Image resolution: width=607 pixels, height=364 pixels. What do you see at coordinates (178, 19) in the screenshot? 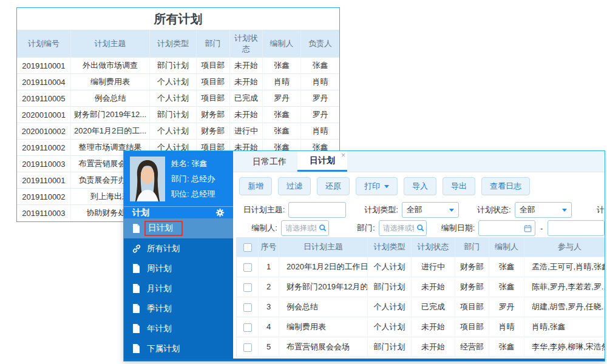
I see `all-plans-title: 所有计划` at bounding box center [178, 19].